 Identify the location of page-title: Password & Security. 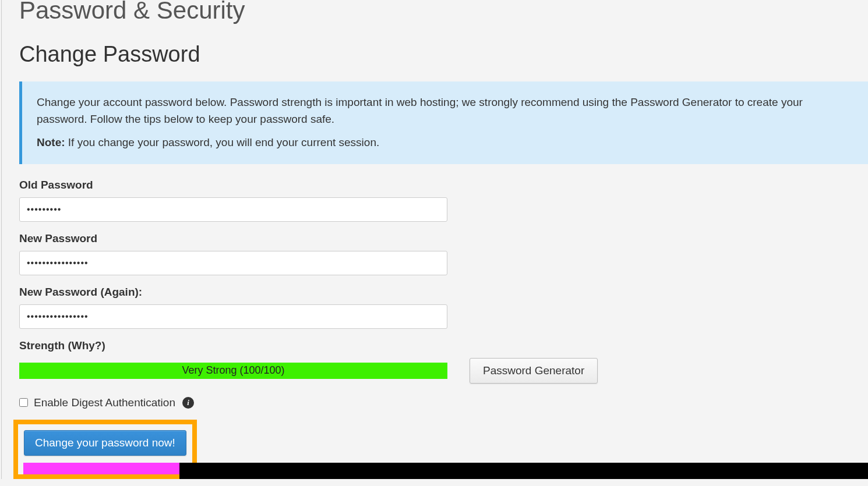
(435, 12).